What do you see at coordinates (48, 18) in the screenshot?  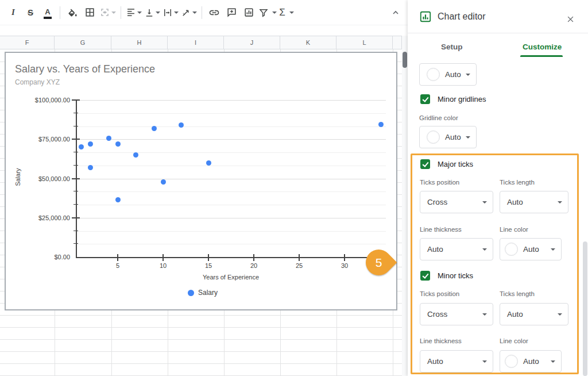 I see `text-color-bar` at bounding box center [48, 18].